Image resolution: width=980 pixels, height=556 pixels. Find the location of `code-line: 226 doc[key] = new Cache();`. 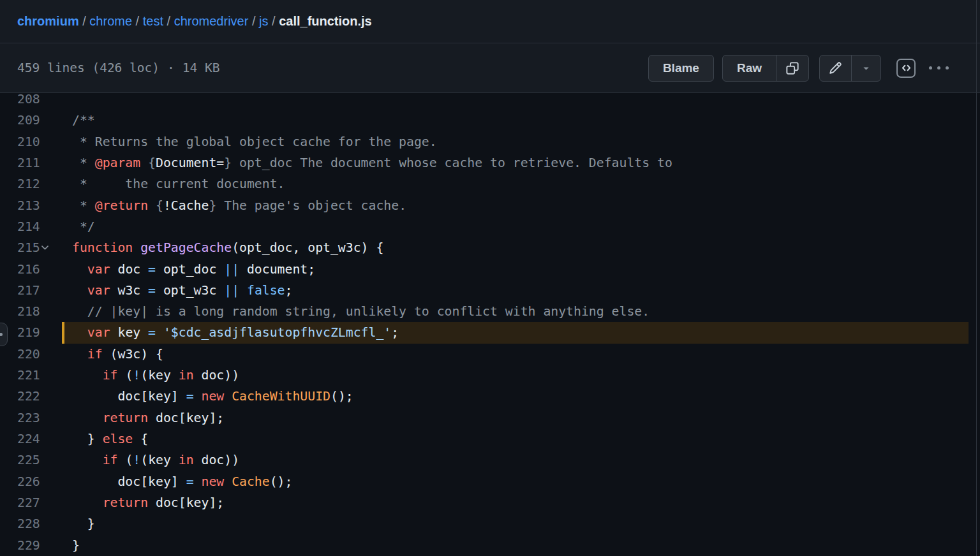

code-line: 226 doc[key] = new Cache(); is located at coordinates (490, 482).